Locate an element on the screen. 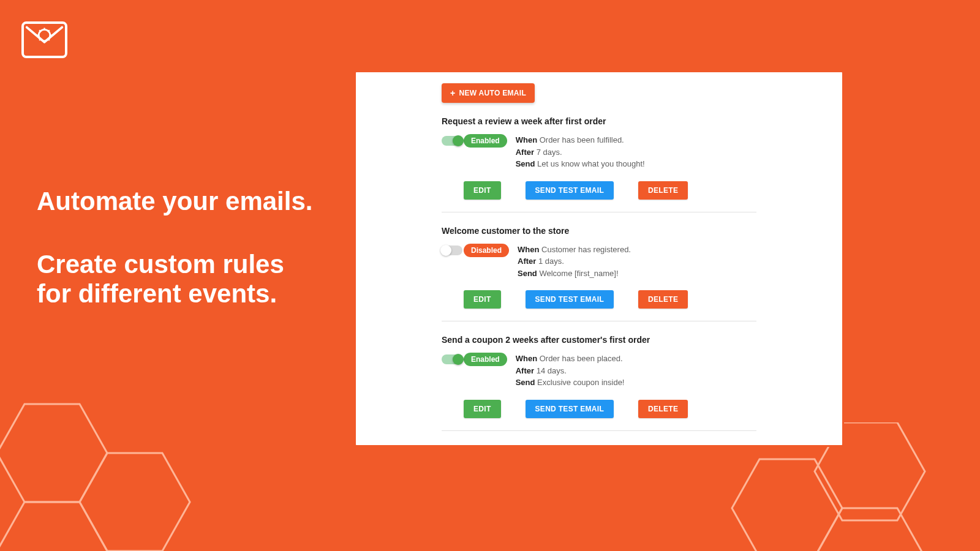  app-logo-icon is located at coordinates (44, 40).